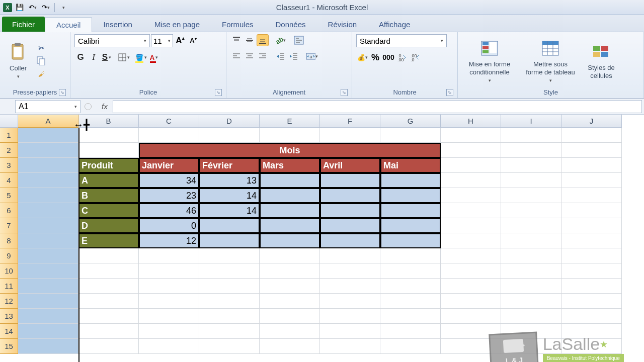 The height and width of the screenshot is (362, 644). Describe the element at coordinates (350, 286) in the screenshot. I see `cell-F11` at that location.